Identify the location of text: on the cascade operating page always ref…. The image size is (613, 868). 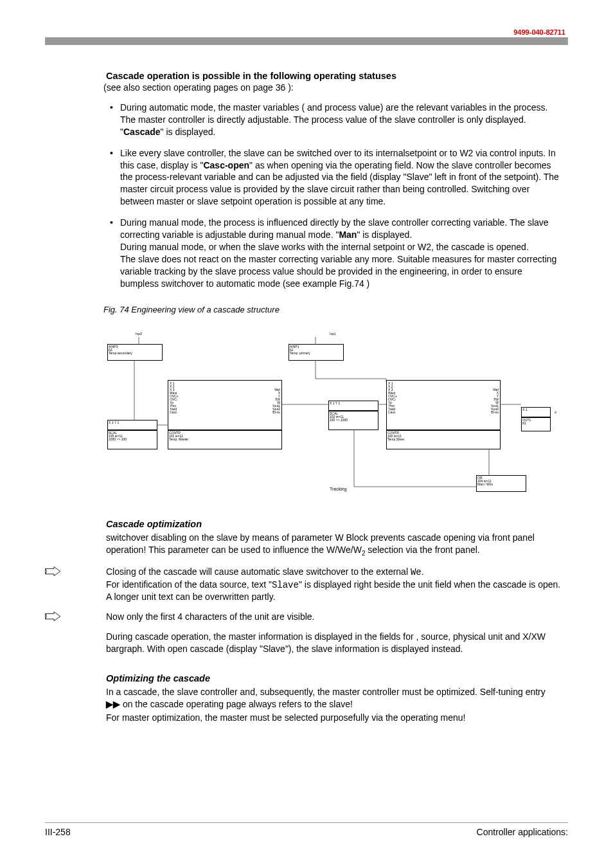
(236, 704).